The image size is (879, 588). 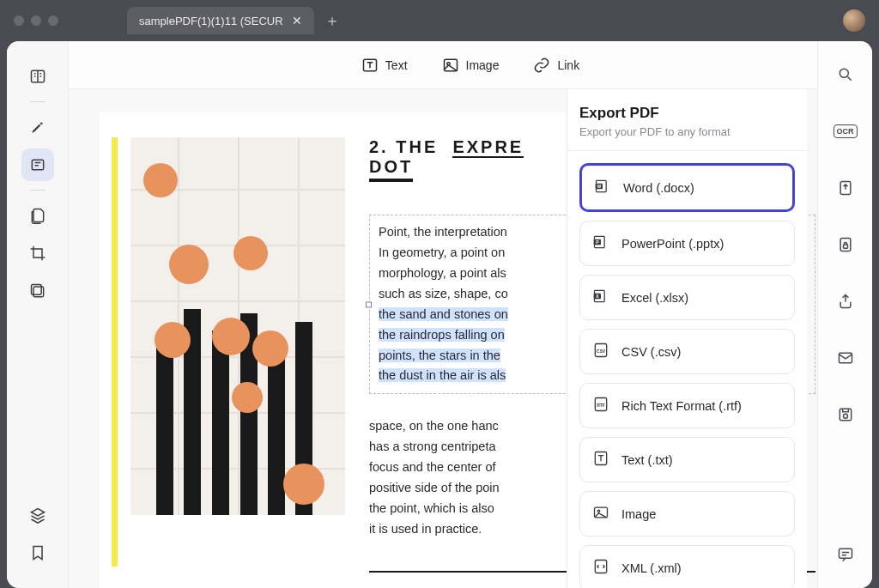 I want to click on crop-icon, so click(x=38, y=253).